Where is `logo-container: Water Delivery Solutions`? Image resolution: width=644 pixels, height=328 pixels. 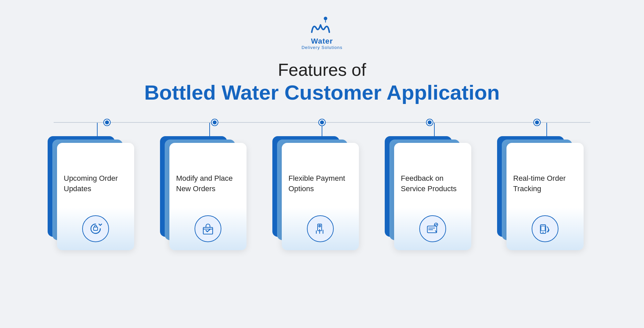 logo-container: Water Delivery Solutions is located at coordinates (322, 33).